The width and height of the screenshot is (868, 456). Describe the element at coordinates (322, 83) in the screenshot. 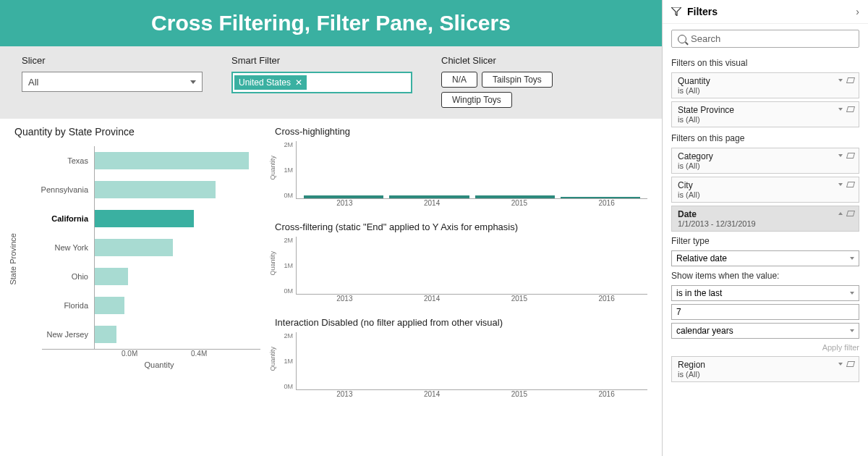

I see `smart-filter-input: United States ✕` at that location.